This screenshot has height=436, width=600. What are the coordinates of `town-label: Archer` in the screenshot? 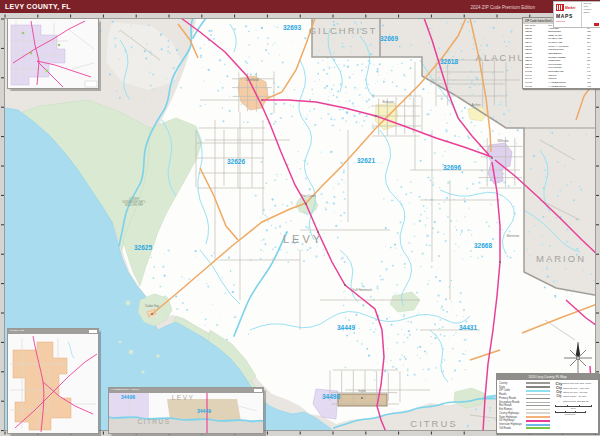 It's located at (476, 105).